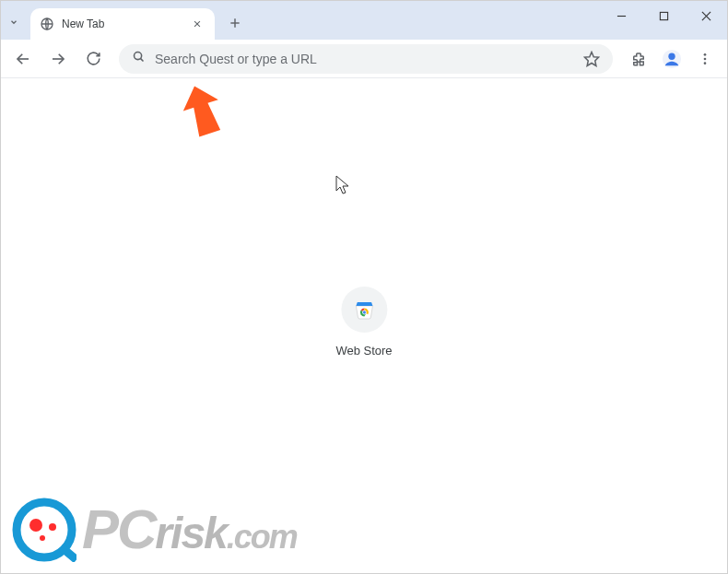  What do you see at coordinates (364, 59) in the screenshot?
I see `toolbar` at bounding box center [364, 59].